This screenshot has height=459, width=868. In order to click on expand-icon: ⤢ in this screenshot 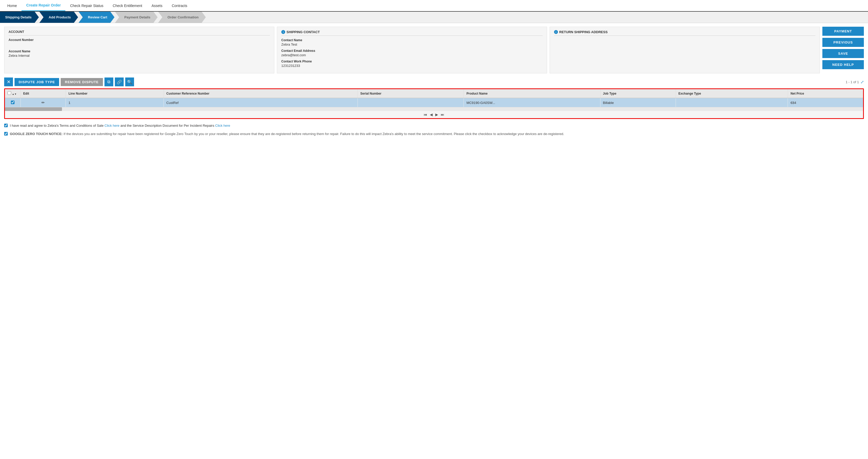, I will do `click(862, 82)`.